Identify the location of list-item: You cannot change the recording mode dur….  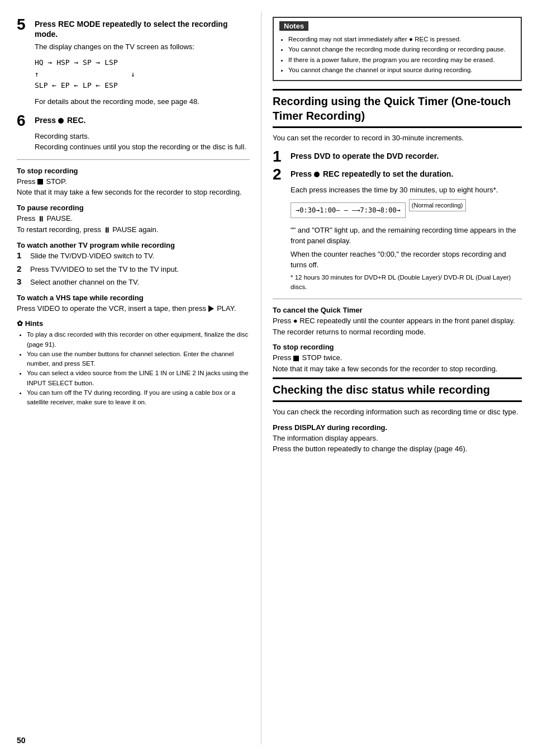
(402, 49).